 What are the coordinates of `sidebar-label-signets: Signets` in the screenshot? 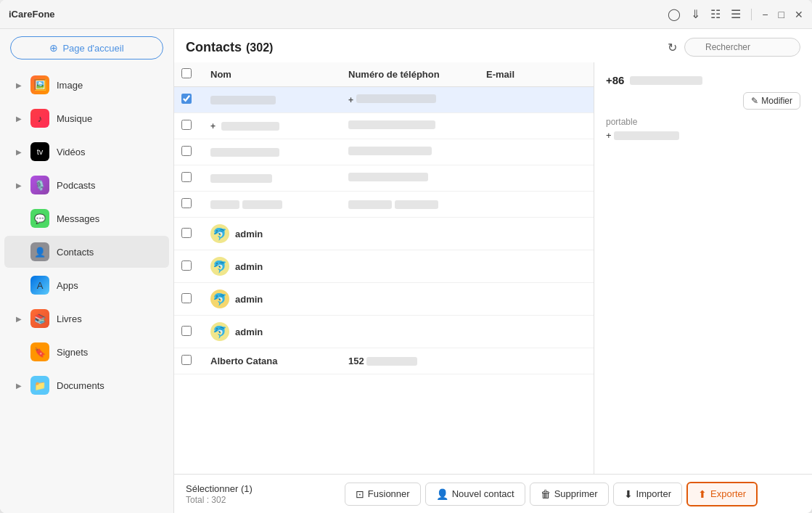 It's located at (73, 353).